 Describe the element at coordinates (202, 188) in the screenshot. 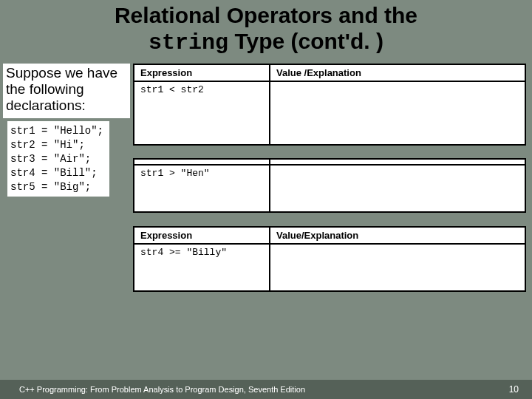

I see `cell-expression: str1 > "Hen"` at that location.